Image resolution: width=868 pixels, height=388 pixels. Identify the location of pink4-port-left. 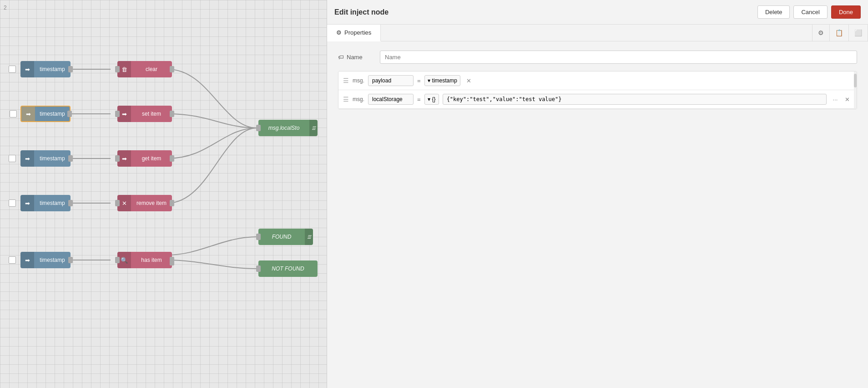
(117, 203).